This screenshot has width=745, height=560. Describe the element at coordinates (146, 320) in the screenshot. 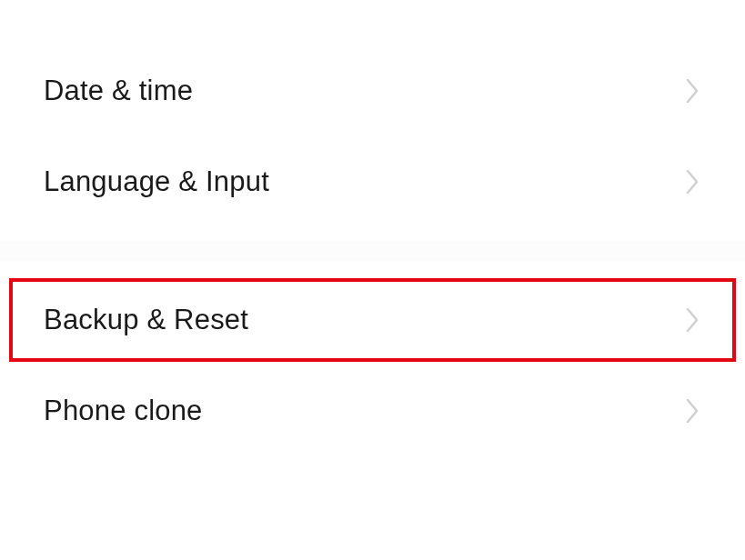

I see `settings-item-label: Backup & Reset` at that location.